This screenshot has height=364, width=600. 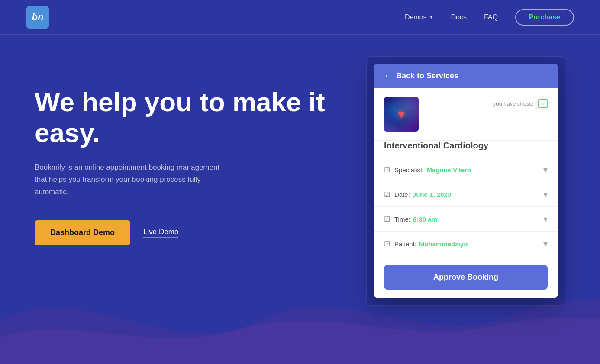 I want to click on patient-value: Muhammadziyo, so click(x=443, y=244).